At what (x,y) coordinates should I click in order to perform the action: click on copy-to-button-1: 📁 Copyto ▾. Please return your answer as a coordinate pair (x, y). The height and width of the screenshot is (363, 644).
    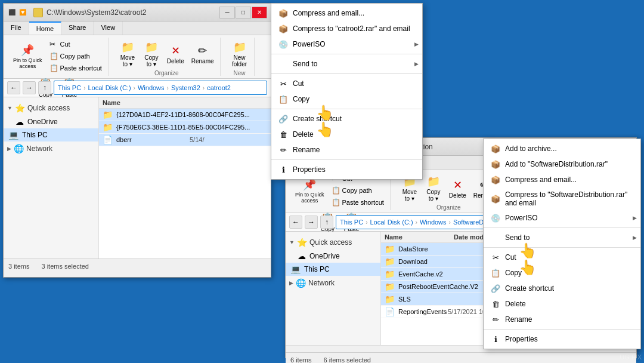
    Looking at the image, I should click on (151, 54).